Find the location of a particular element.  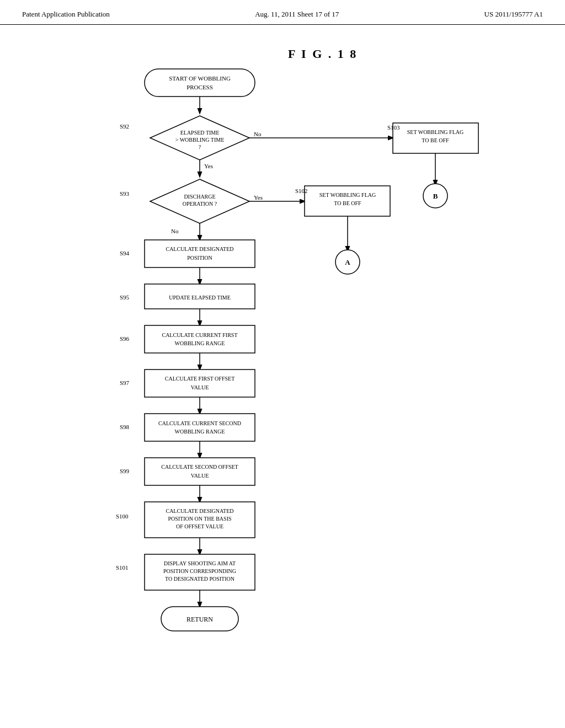

s94-label: S94 is located at coordinates (125, 253).